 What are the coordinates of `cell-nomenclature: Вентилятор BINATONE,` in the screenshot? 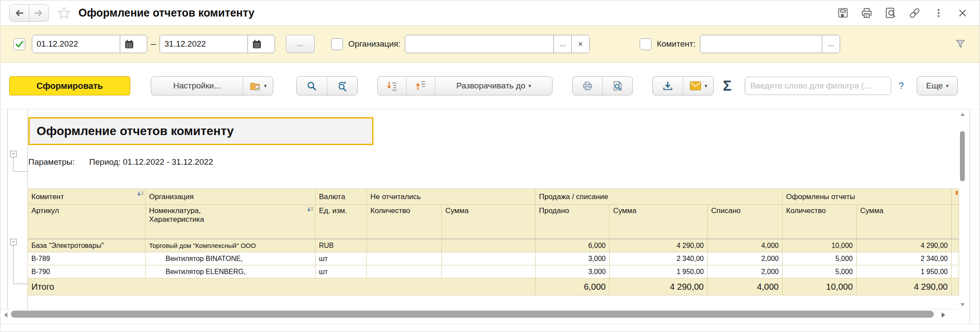 It's located at (231, 259).